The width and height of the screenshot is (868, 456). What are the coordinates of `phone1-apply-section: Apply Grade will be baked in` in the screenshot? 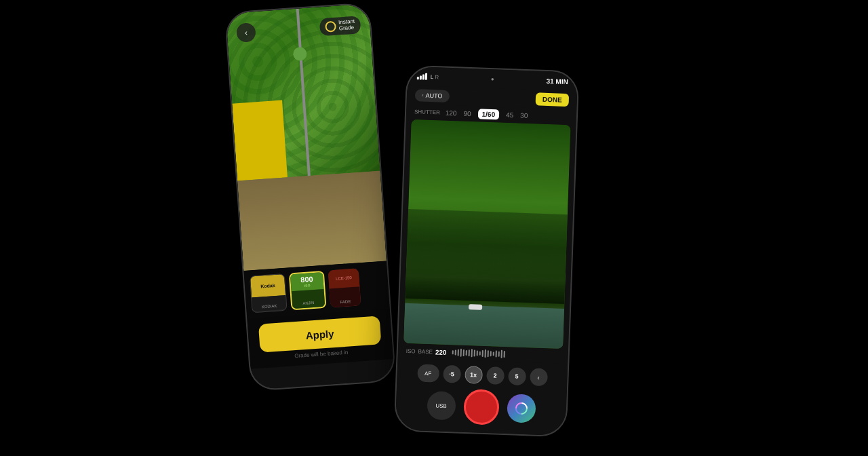 It's located at (320, 339).